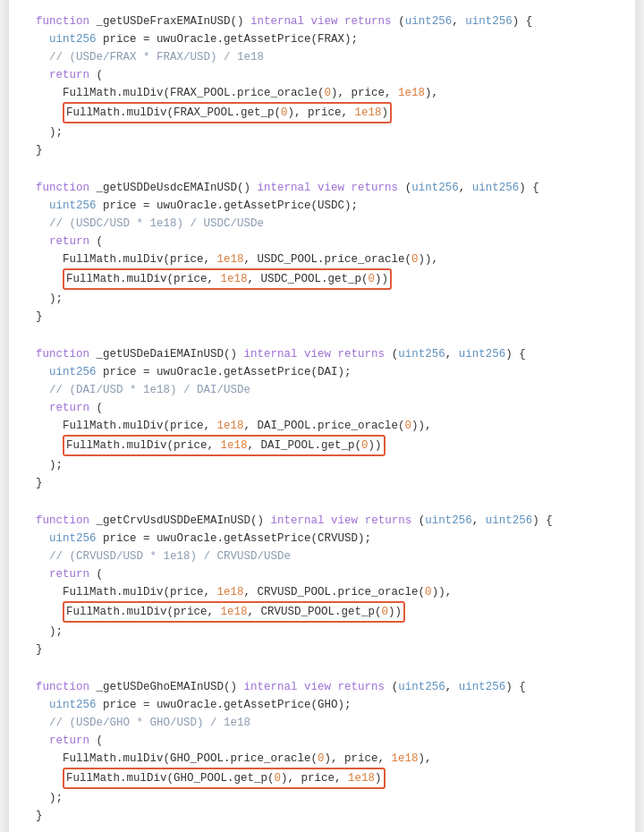  Describe the element at coordinates (322, 539) in the screenshot. I see `fn-price-crvusd: uint256 price = uwuOracle.getAssetPrice(…` at that location.